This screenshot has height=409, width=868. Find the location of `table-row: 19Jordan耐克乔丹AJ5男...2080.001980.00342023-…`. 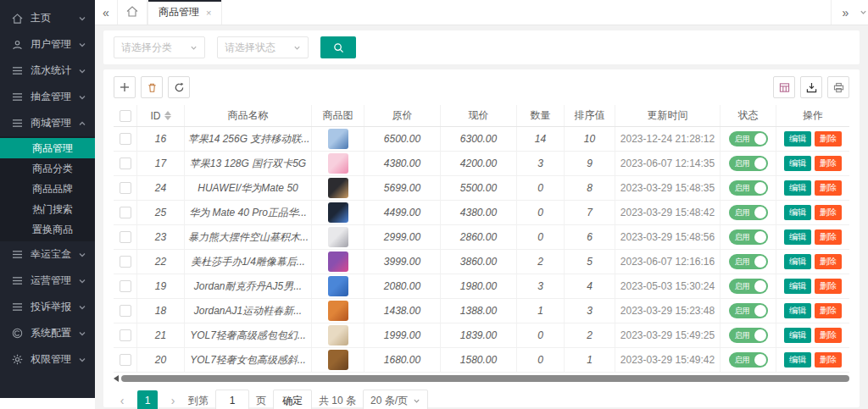

table-row: 19Jordan耐克乔丹AJ5男...2080.001980.00342023-… is located at coordinates (481, 286).